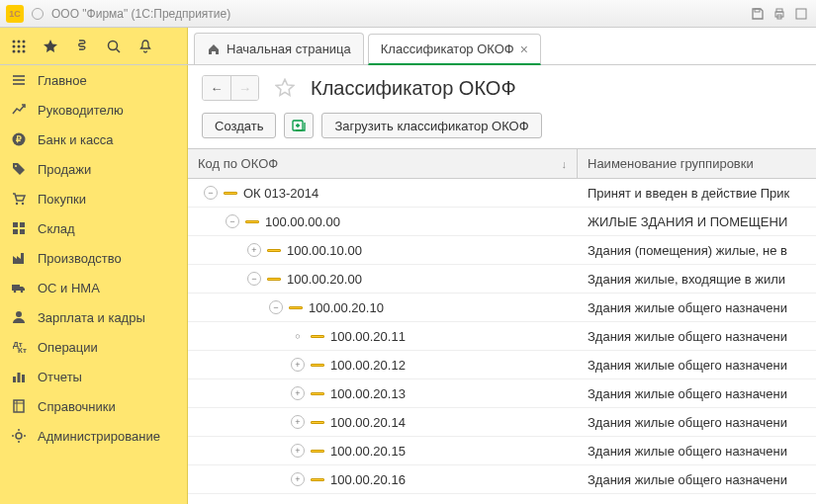 This screenshot has width=816, height=504. What do you see at coordinates (502, 308) in the screenshot?
I see `table-row: −100.00.20.10Здания жилые общего назначе…` at bounding box center [502, 308].